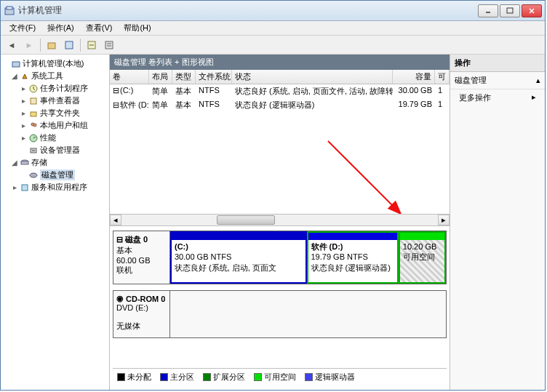 This screenshot has height=392, width=547. What do you see at coordinates (184, 77) in the screenshot?
I see `col-type: 类型` at bounding box center [184, 77].